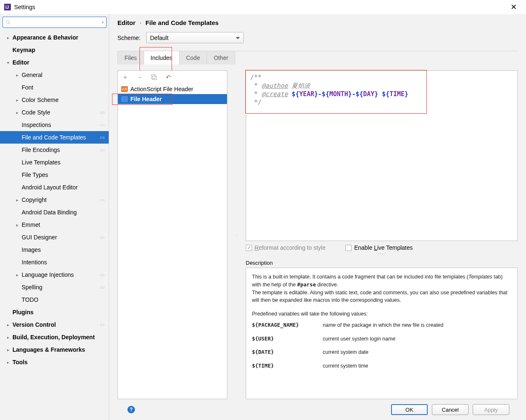 This screenshot has width=526, height=420. I want to click on variable-desc: current system time, so click(417, 366).